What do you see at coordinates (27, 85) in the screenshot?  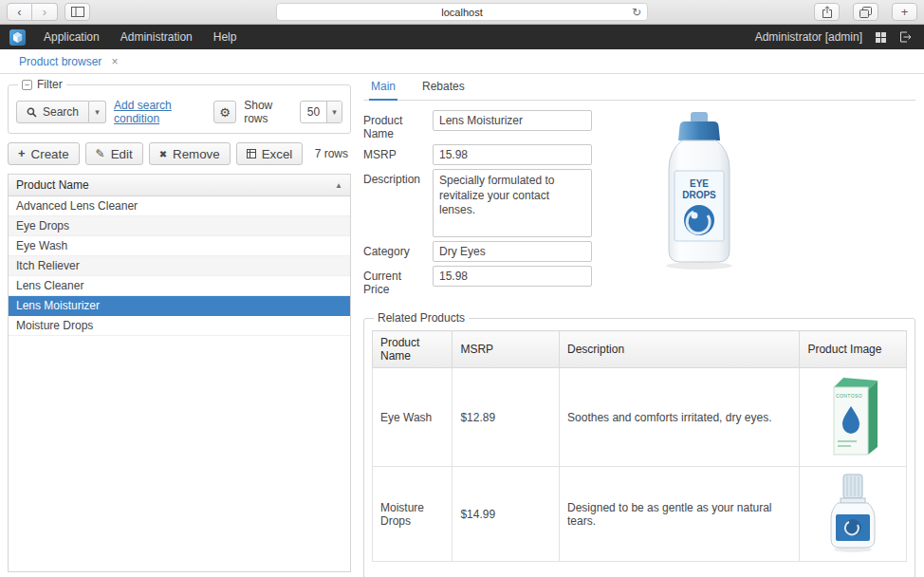 I see `collapse-filter-icon: −` at bounding box center [27, 85].